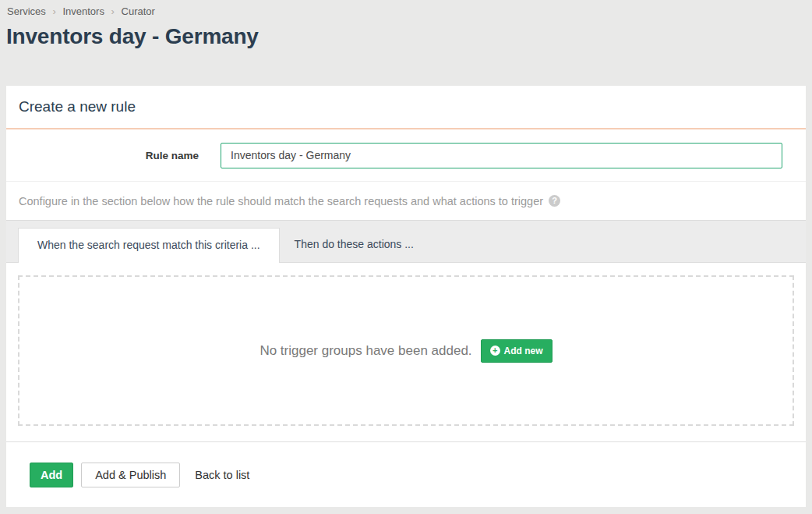  What do you see at coordinates (114, 156) in the screenshot?
I see `rule-name-label: Rule name` at bounding box center [114, 156].